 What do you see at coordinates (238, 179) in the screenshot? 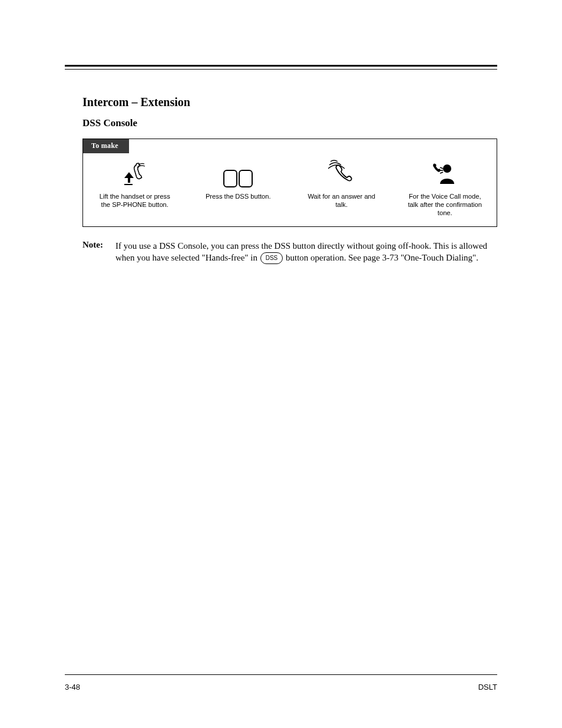
I see `dss-button-icon` at bounding box center [238, 179].